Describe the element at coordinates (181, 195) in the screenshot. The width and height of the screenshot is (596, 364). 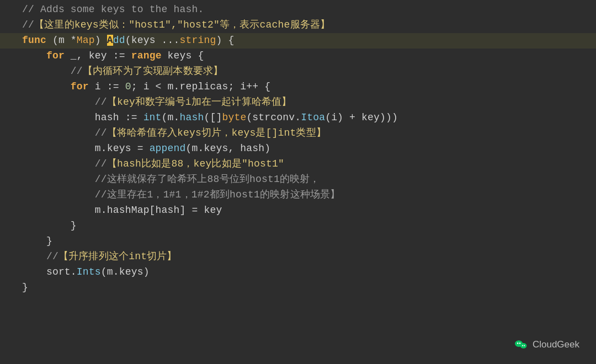
I see `line-content: //这里存在1，1#1，1#2都到host1的映射这种场景】` at that location.